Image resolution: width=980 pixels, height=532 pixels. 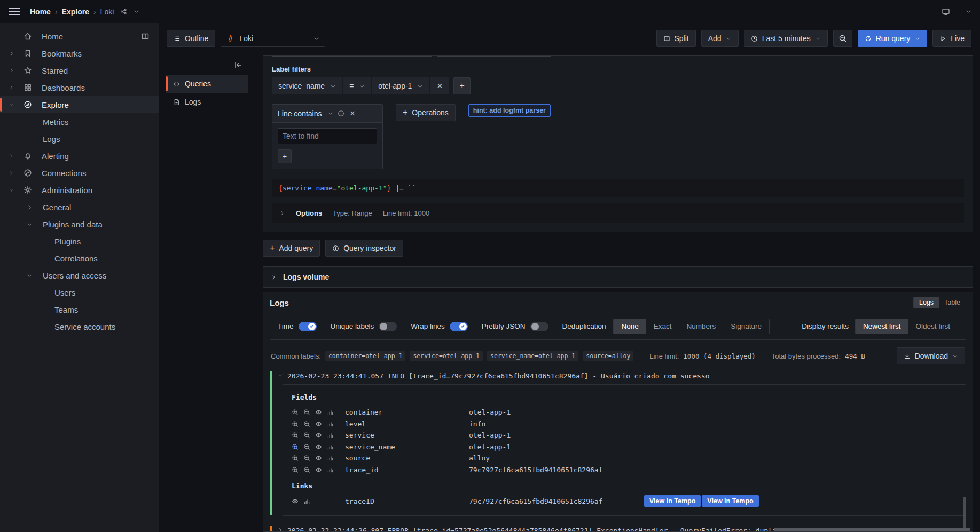 What do you see at coordinates (509, 110) in the screenshot?
I see `logfmt-hint-link: hint: add logfmt parser` at bounding box center [509, 110].